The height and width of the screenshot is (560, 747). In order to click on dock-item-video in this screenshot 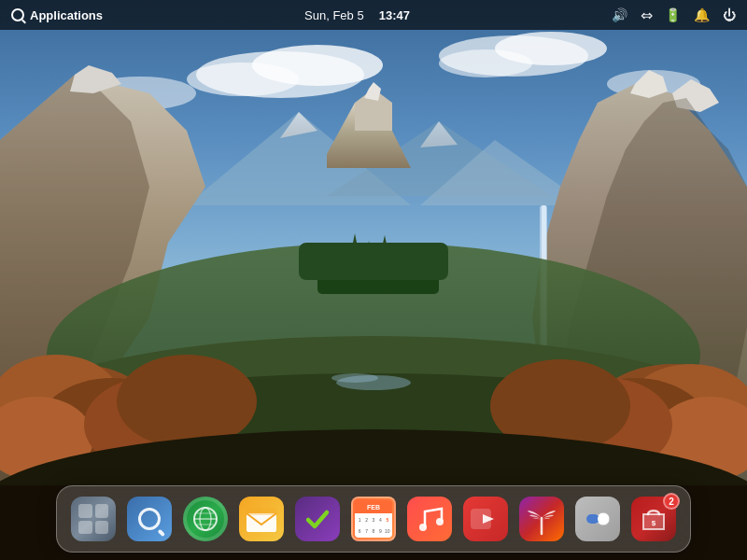, I will do `click(486, 519)`.